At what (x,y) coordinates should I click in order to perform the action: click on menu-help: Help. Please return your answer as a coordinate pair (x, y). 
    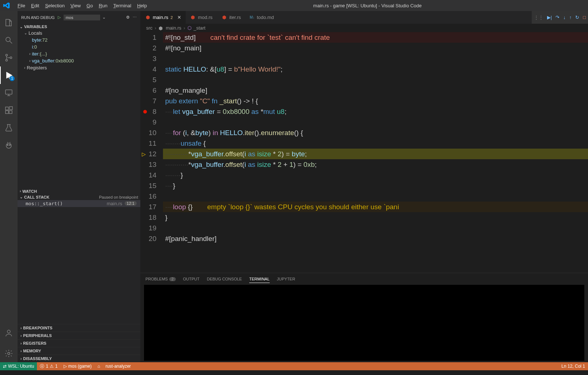
    Looking at the image, I should click on (142, 6).